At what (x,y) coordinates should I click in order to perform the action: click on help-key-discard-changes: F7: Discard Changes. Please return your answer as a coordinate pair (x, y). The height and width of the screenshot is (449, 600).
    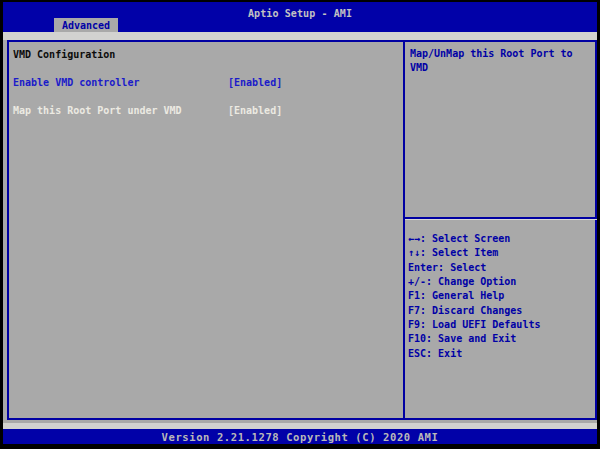
    Looking at the image, I should click on (502, 311).